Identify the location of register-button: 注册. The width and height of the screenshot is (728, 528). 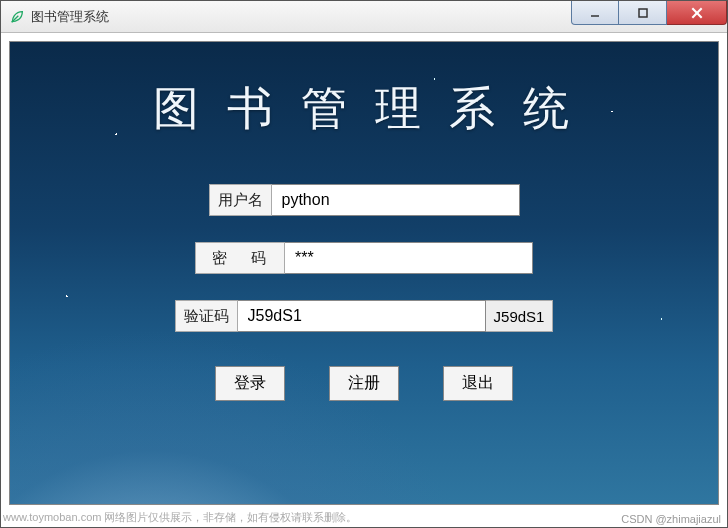
(364, 384).